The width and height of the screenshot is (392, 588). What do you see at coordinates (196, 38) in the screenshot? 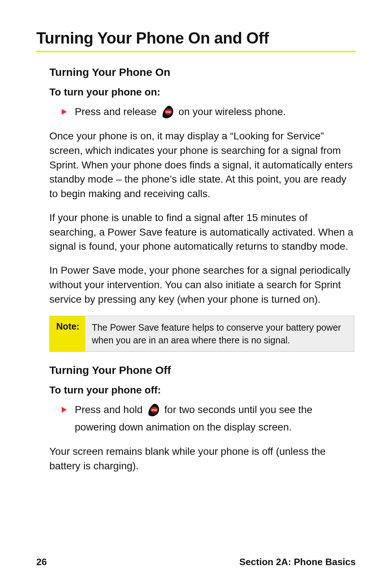
I see `page-title: Turning Your Phone On and Off` at bounding box center [196, 38].